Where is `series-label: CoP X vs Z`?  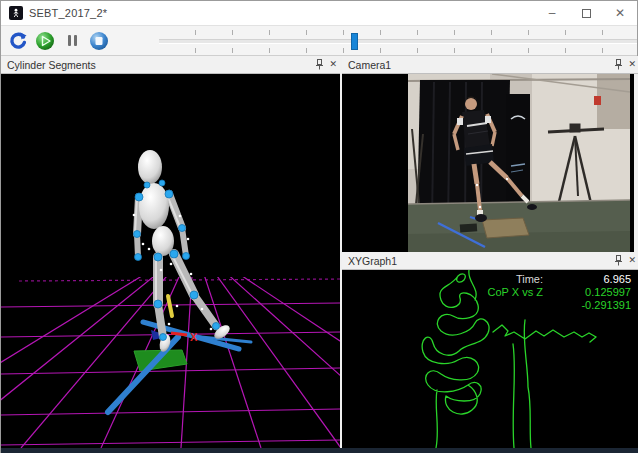
series-label: CoP X vs Z is located at coordinates (516, 292).